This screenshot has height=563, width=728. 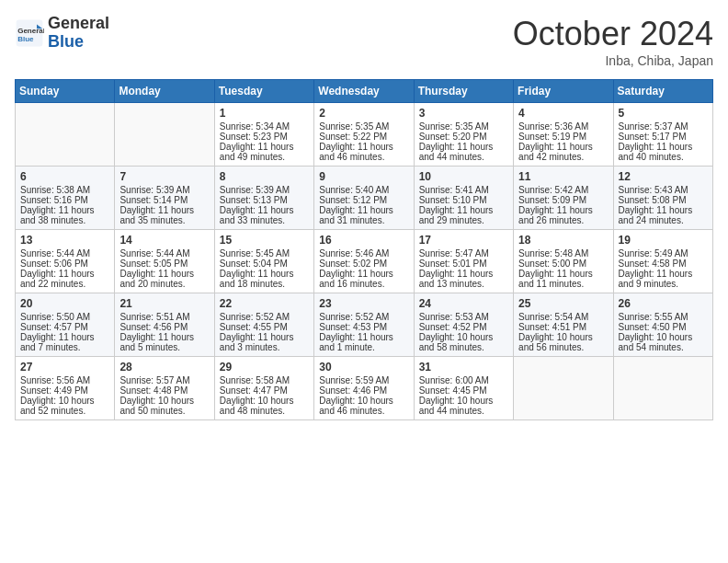 What do you see at coordinates (265, 136) in the screenshot?
I see `sunset-text: Sunset: 5:23 PM` at bounding box center [265, 136].